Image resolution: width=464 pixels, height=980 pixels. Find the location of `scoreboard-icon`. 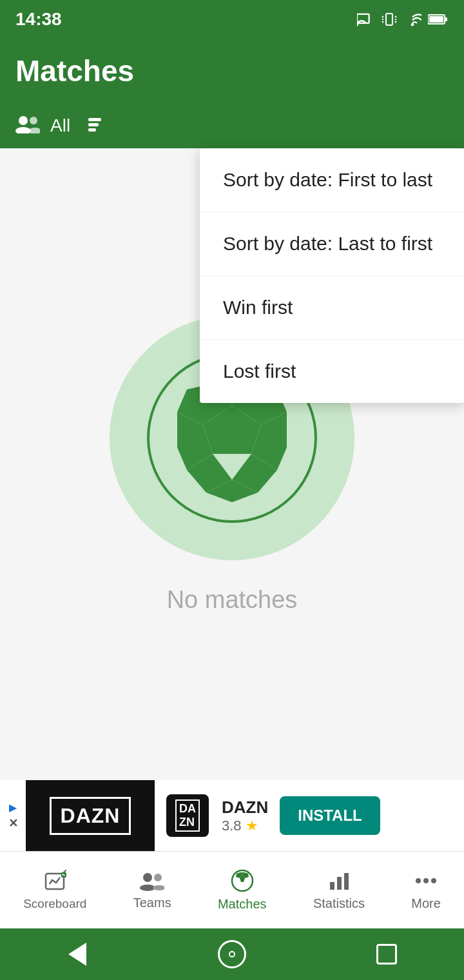

scoreboard-icon is located at coordinates (55, 881).